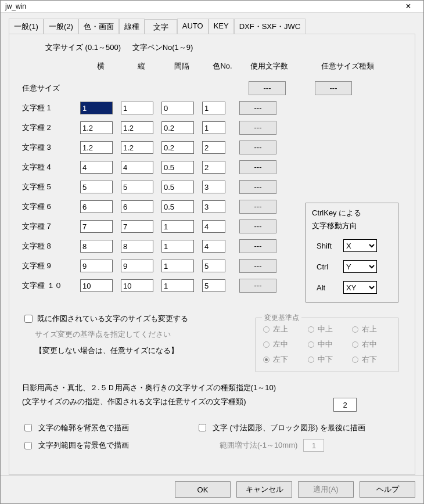 The width and height of the screenshot is (424, 504). Describe the element at coordinates (408, 6) in the screenshot. I see `close-icon: ×` at that location.